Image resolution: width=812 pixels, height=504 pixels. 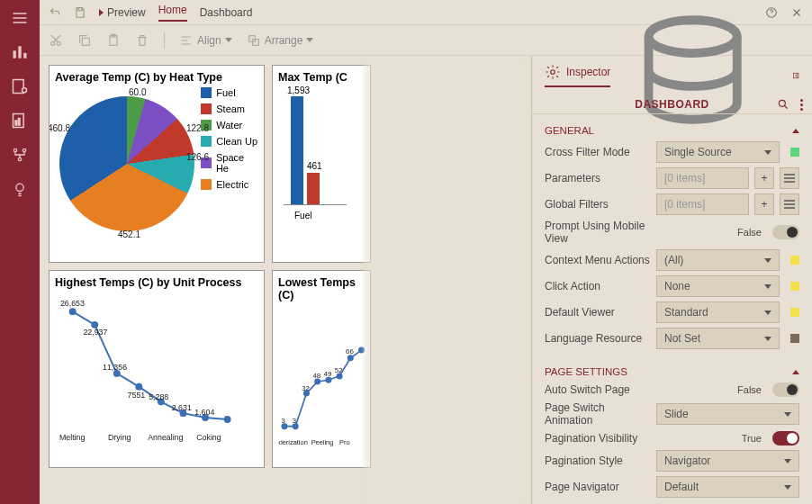 I want to click on dashboard-tab: Dashboard, so click(x=227, y=13).